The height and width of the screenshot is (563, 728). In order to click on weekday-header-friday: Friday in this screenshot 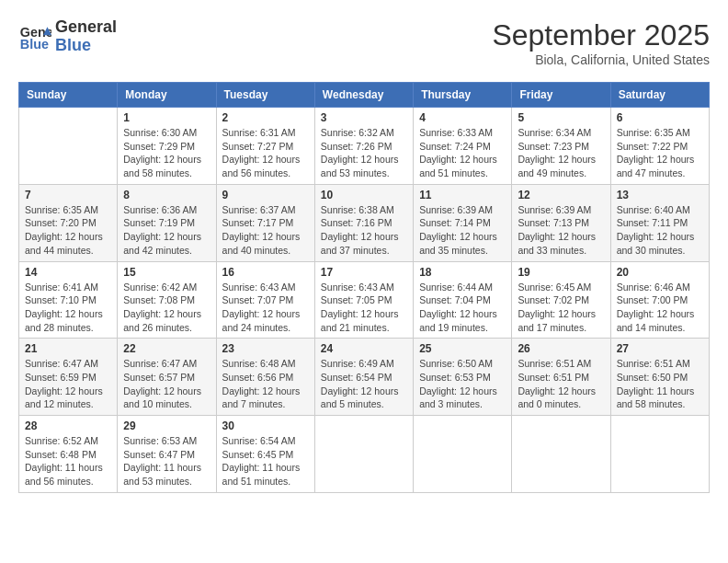, I will do `click(561, 96)`.